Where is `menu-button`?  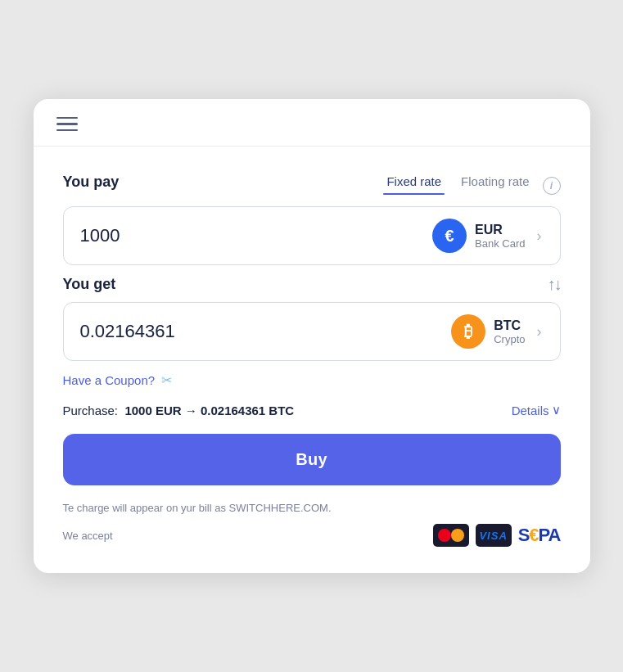 menu-button is located at coordinates (67, 124).